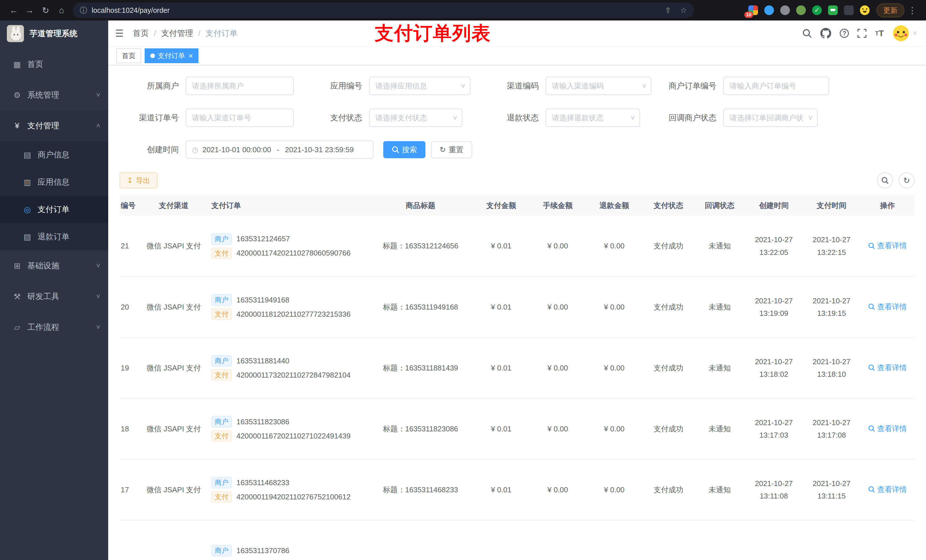 Image resolution: width=926 pixels, height=560 pixels. What do you see at coordinates (280, 149) in the screenshot?
I see `create-time-range-picker: ◷ 2021-10-01 00:00:00 - 2021-10-31 23:59…` at bounding box center [280, 149].